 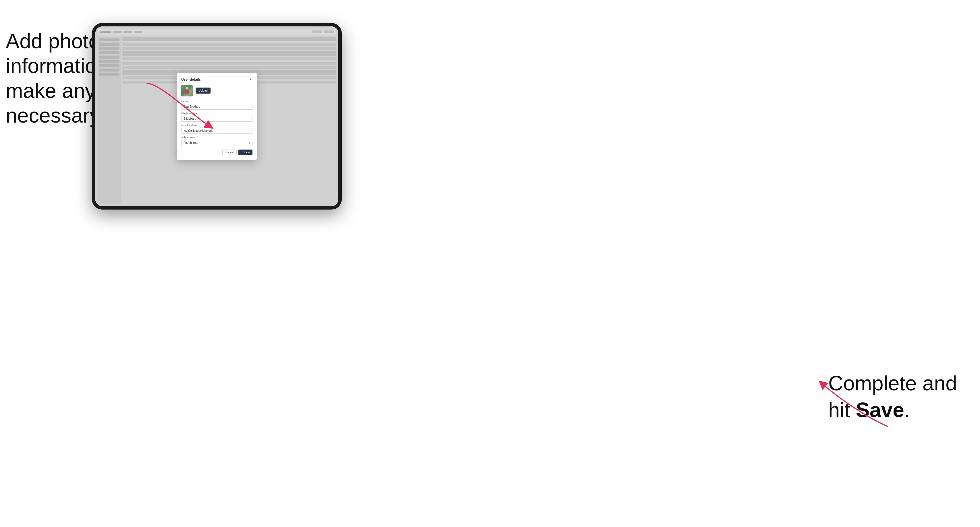 I want to click on save-button: ↑ Save, so click(x=246, y=152).